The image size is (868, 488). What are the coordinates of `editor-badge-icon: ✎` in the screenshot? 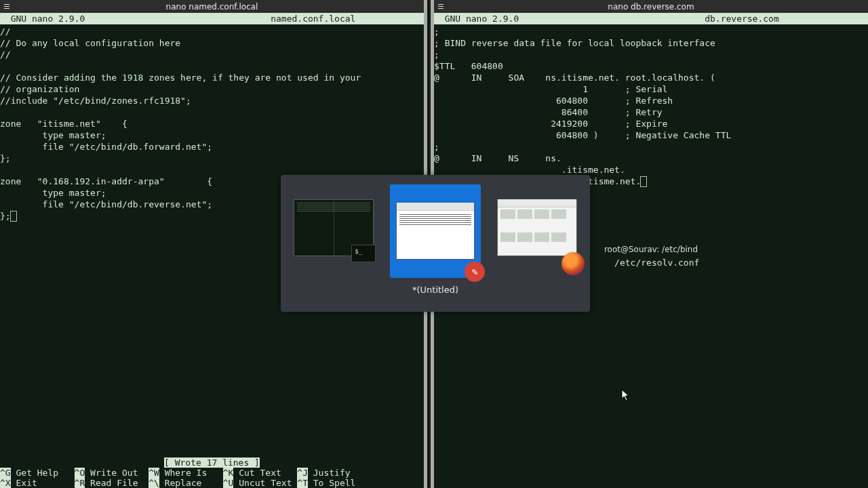 It's located at (475, 272).